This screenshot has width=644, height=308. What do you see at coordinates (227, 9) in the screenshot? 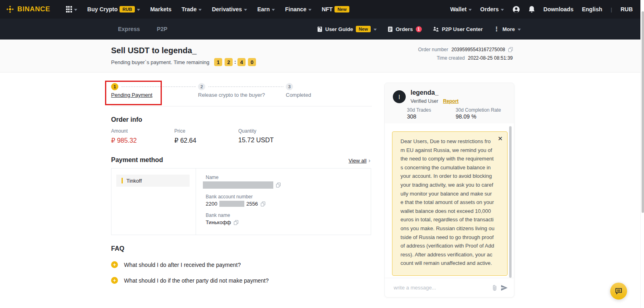
I see `nav-label: Derivatives` at bounding box center [227, 9].